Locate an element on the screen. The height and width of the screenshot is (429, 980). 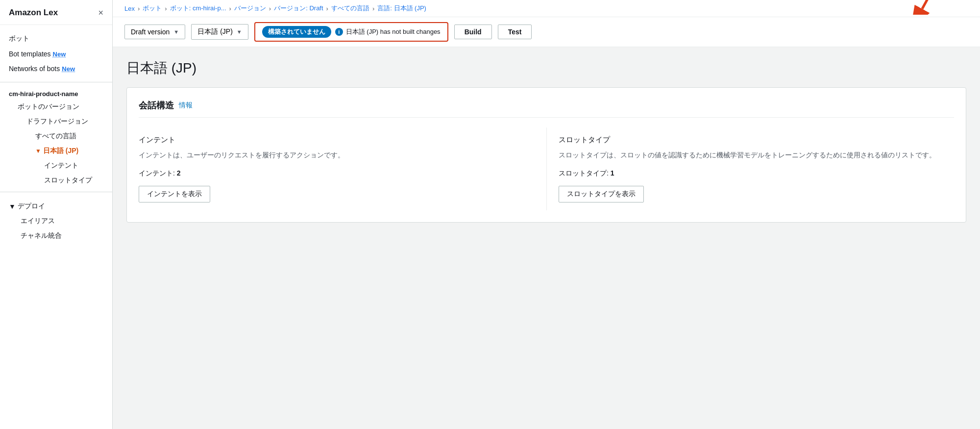
sidebar-close-button: × is located at coordinates (101, 13).